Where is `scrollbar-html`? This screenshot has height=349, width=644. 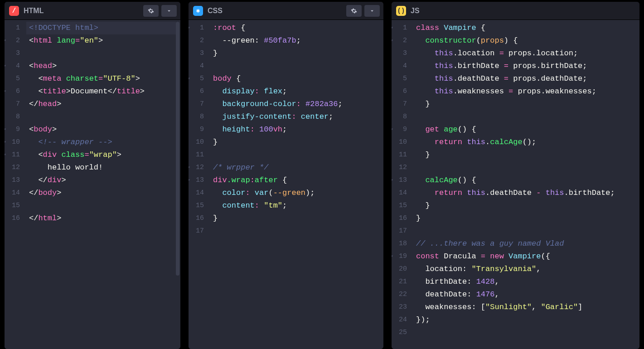 scrollbar-html is located at coordinates (178, 149).